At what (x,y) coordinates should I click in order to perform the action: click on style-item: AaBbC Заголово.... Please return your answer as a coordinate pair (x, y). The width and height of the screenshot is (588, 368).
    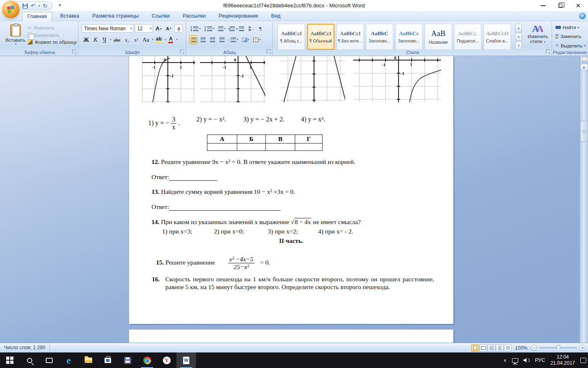
    Looking at the image, I should click on (380, 37).